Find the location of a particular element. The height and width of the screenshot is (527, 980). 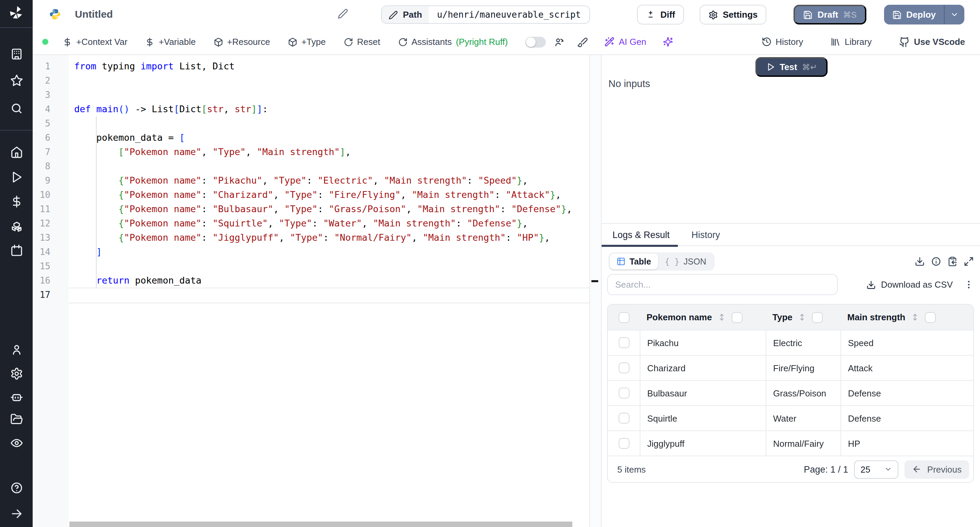

deploy-button: Deploy is located at coordinates (914, 14).